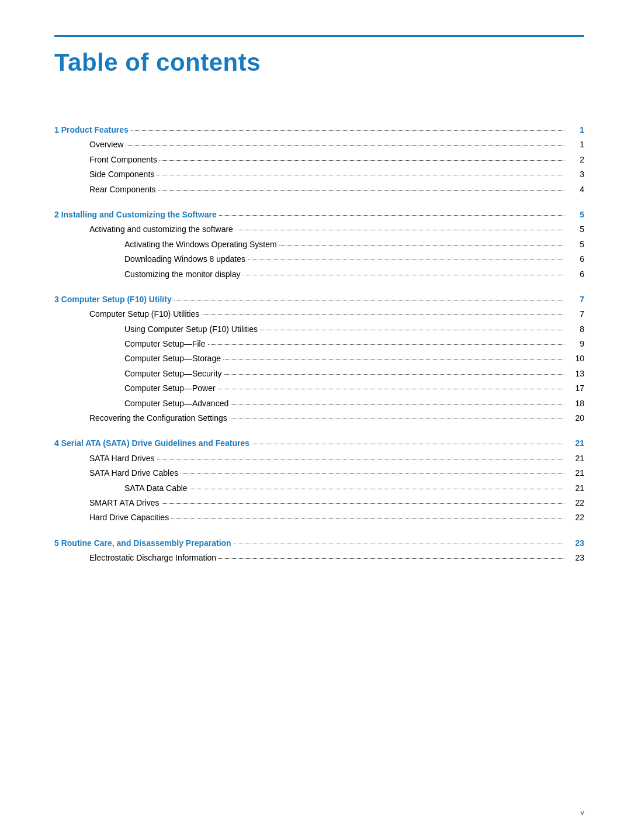  What do you see at coordinates (153, 558) in the screenshot?
I see `toc-entry-text: Electrostatic Discharge Information` at bounding box center [153, 558].